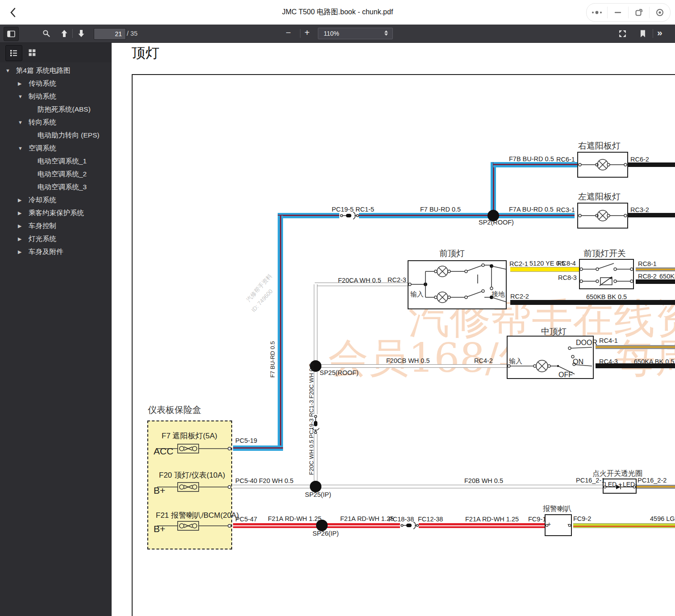  Describe the element at coordinates (56, 187) in the screenshot. I see `outline-item: 电动空调系统_3` at that location.